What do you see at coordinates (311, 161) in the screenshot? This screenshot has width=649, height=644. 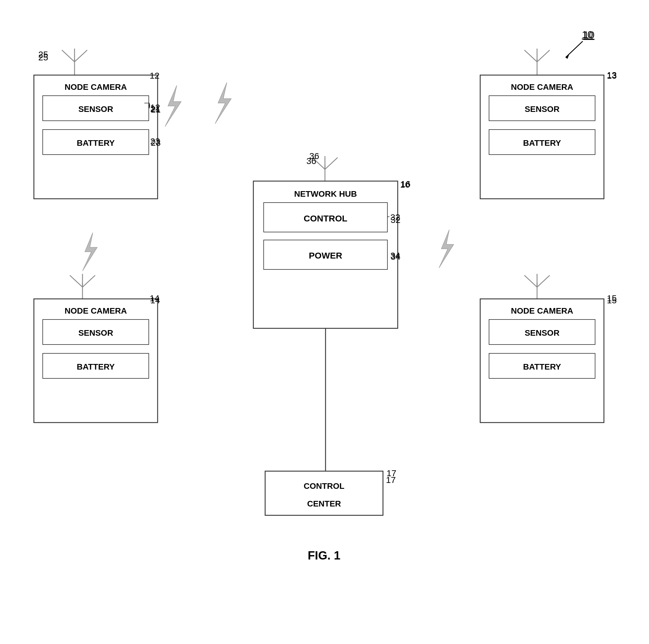 I see `label-36: 36` at bounding box center [311, 161].